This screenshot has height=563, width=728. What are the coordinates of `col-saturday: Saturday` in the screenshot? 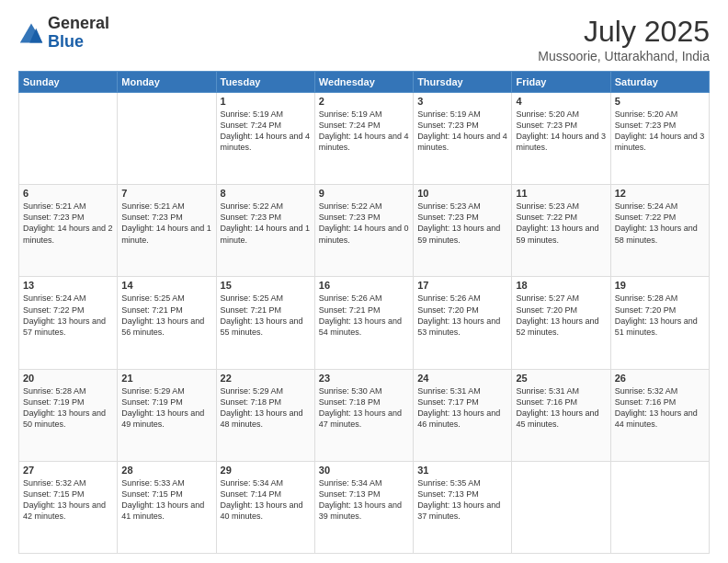 It's located at (660, 83).